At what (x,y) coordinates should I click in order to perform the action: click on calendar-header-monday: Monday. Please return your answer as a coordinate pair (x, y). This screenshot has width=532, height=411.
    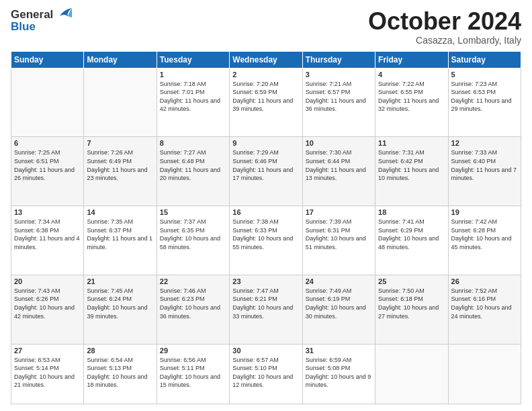
    Looking at the image, I should click on (120, 59).